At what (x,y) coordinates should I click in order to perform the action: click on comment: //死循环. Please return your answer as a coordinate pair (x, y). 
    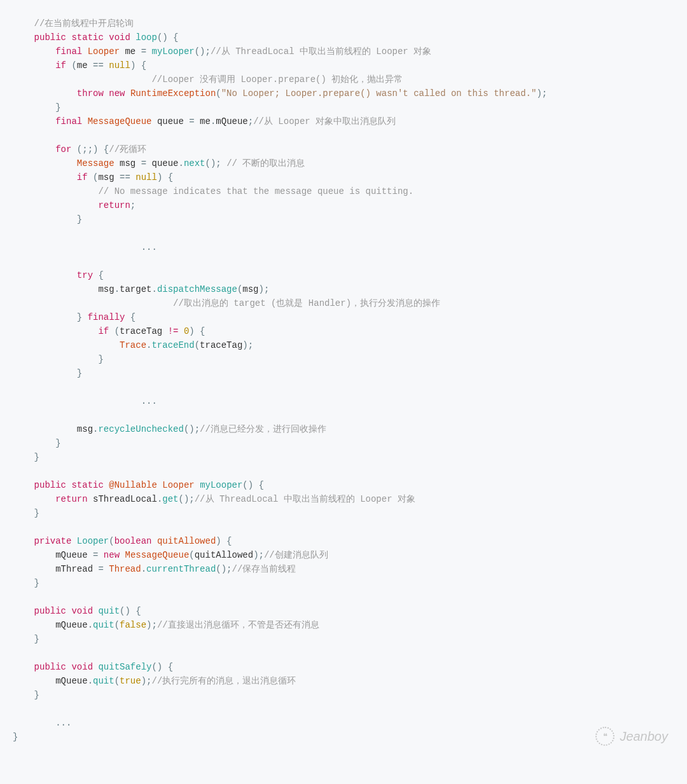
    Looking at the image, I should click on (127, 149).